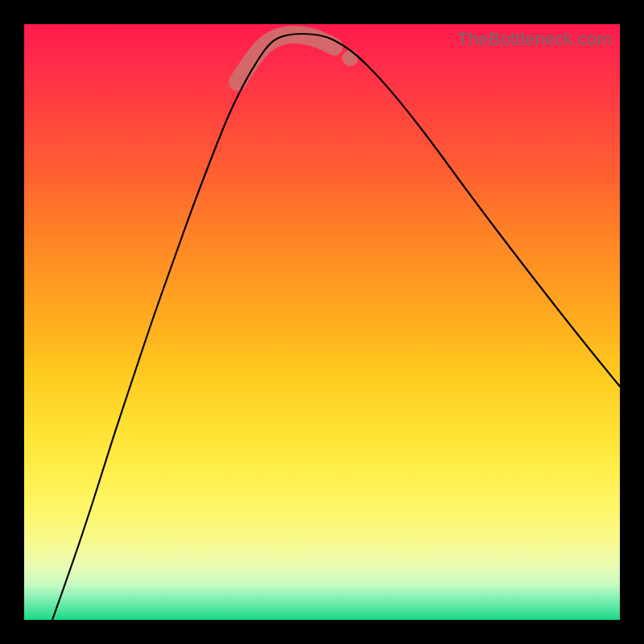  Describe the element at coordinates (286, 58) in the screenshot. I see `optimal-band` at that location.